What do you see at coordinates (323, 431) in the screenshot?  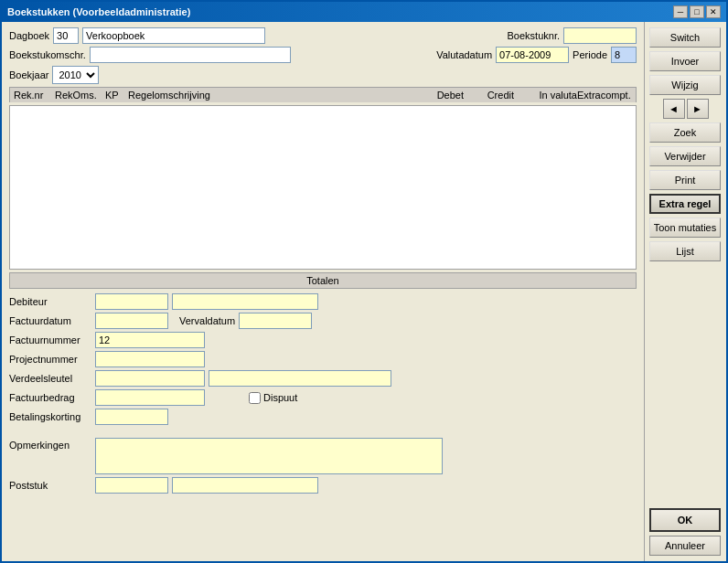 I see `spacer` at bounding box center [323, 431].